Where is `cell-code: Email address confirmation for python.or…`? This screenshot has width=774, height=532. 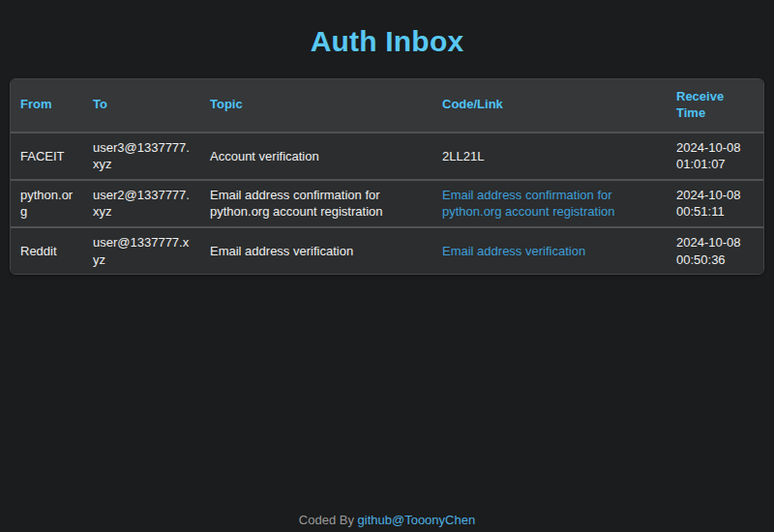 cell-code: Email address confirmation for python.or… is located at coordinates (550, 203).